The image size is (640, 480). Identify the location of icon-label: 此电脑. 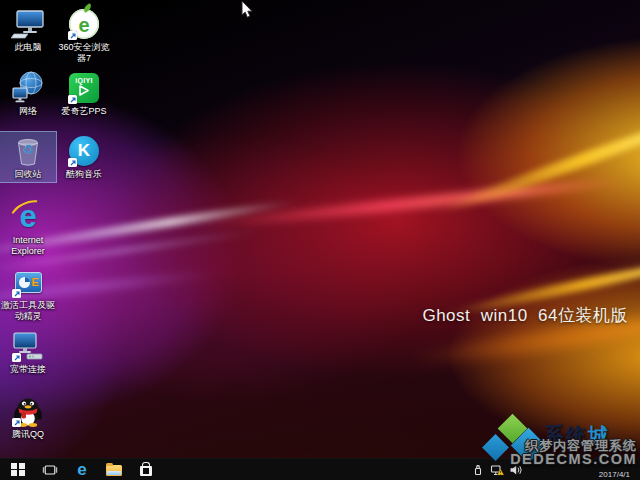
(28, 48).